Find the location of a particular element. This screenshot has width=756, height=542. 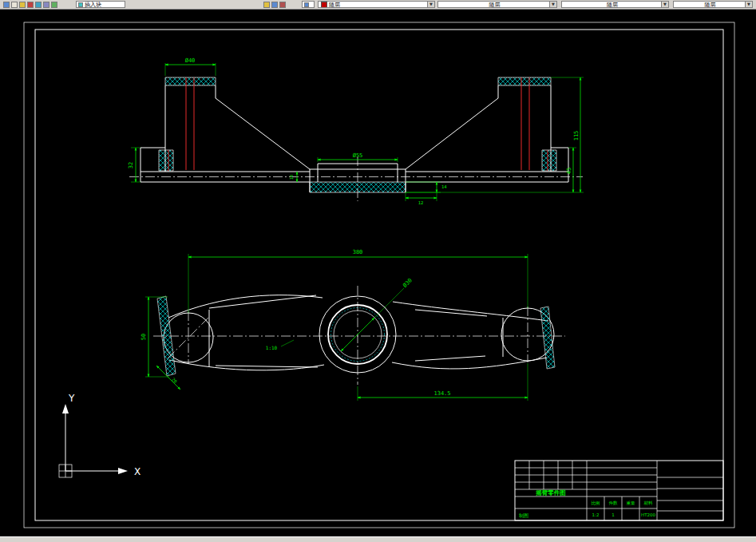

layer-manager-icon is located at coordinates (275, 5).